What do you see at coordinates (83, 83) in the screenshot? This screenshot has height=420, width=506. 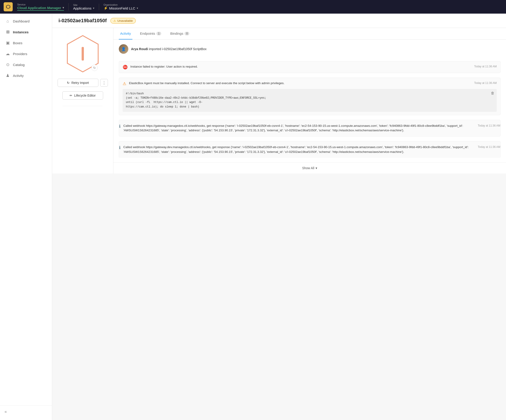 I see `action-button-row: ↻ Retry Import ⋮` at bounding box center [83, 83].